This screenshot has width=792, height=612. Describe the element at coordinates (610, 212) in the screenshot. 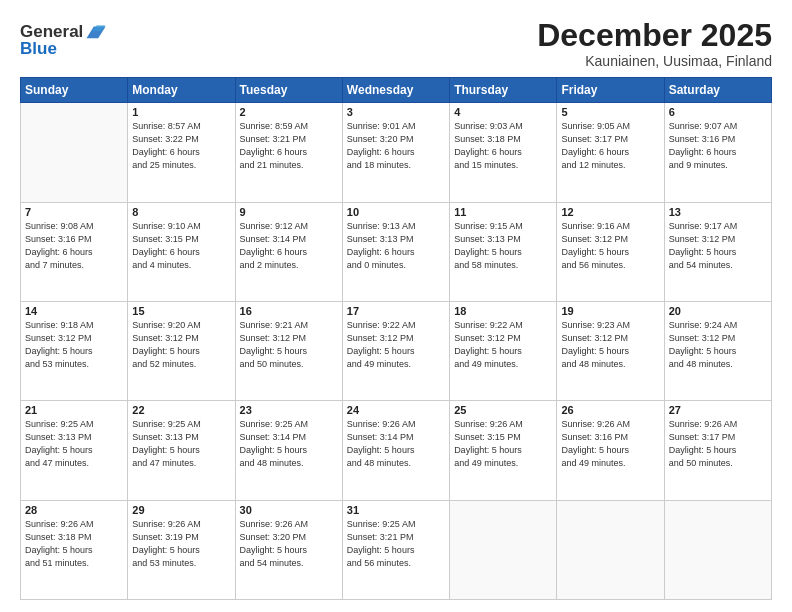

I see `day-number: 12` at that location.